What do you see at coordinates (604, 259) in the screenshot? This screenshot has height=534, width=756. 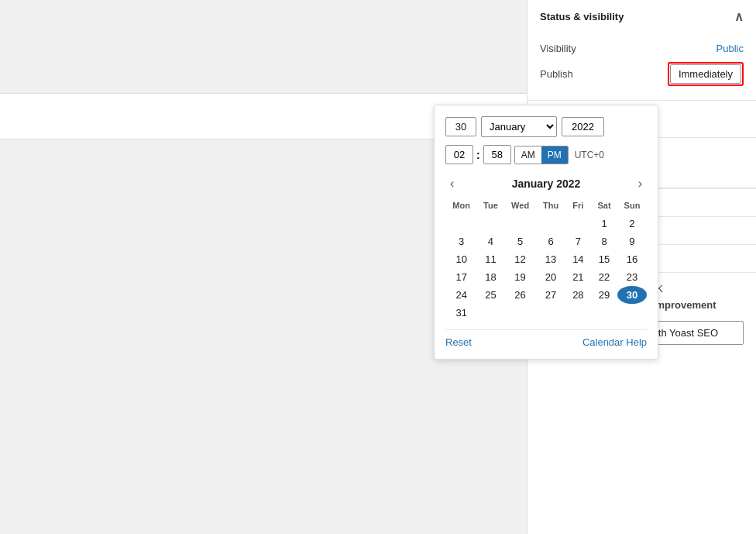 I see `calendar-day-cell: 15` at bounding box center [604, 259].